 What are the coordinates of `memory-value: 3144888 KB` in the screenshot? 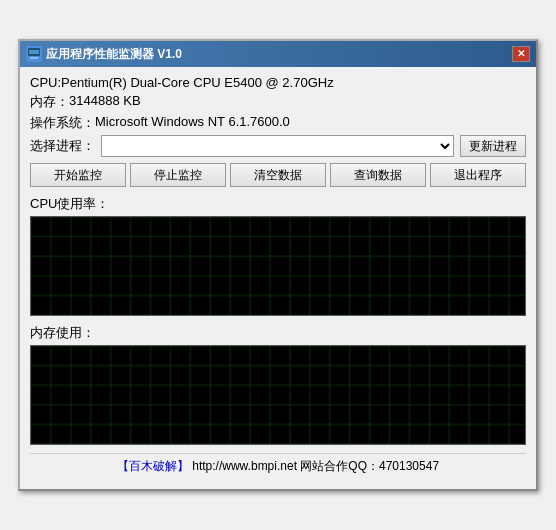 It's located at (105, 102).